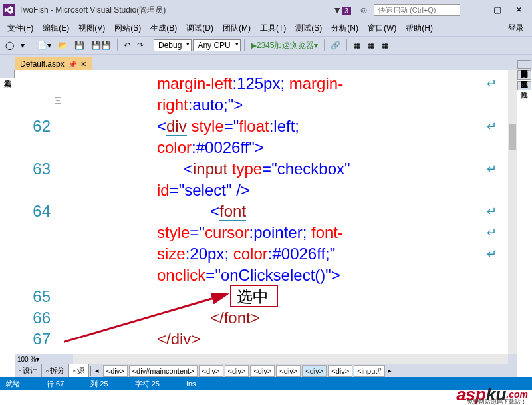 The width and height of the screenshot is (532, 405). What do you see at coordinates (13, 384) in the screenshot?
I see `status-ready: 就绪` at bounding box center [13, 384].